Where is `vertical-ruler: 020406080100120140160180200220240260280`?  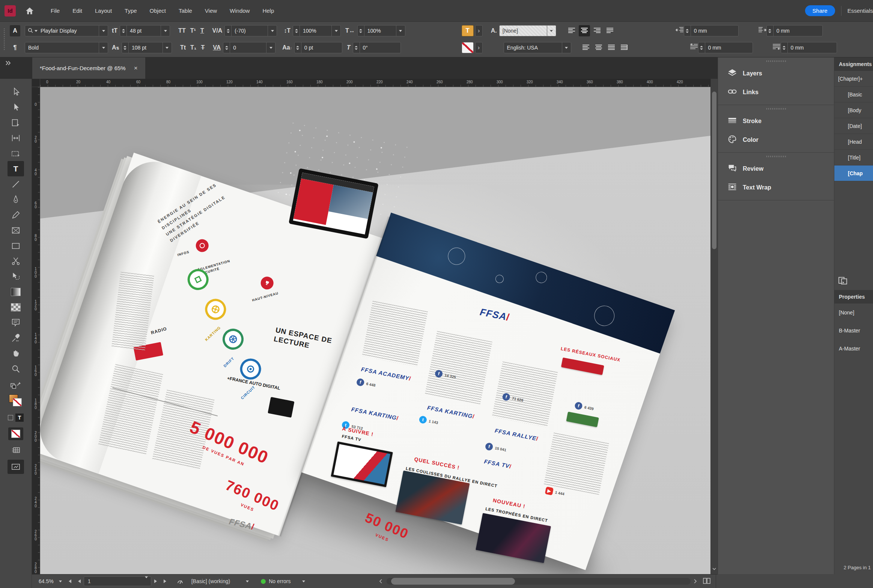 vertical-ruler: 020406080100120140160180200220240260280 is located at coordinates (36, 331).